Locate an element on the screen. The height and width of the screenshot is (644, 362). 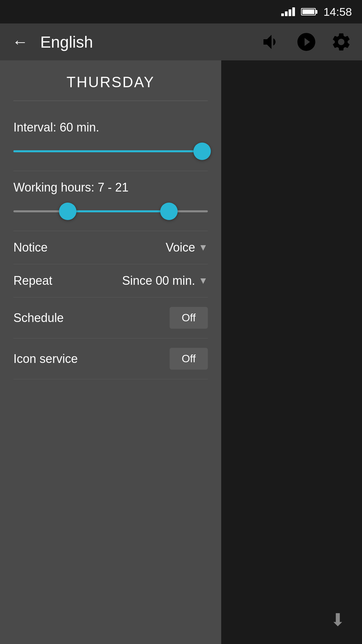
interval-slider-thumb is located at coordinates (202, 151).